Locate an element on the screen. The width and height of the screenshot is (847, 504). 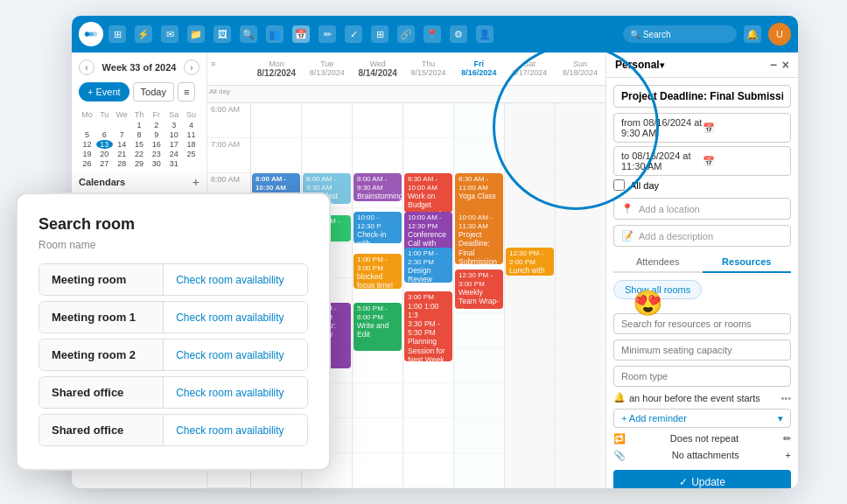
day-col-sun is located at coordinates (581, 296).